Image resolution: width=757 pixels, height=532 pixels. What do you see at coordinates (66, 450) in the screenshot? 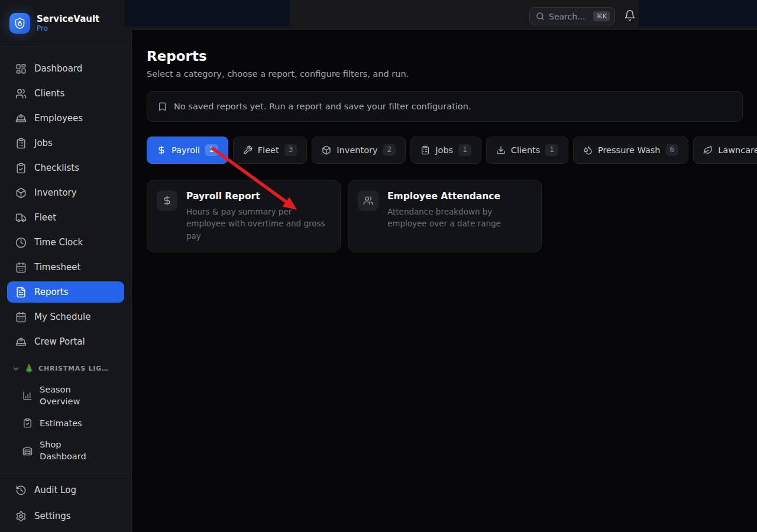
I see `sidebar-item-shop-dashboard: Shop Dashboard` at bounding box center [66, 450].